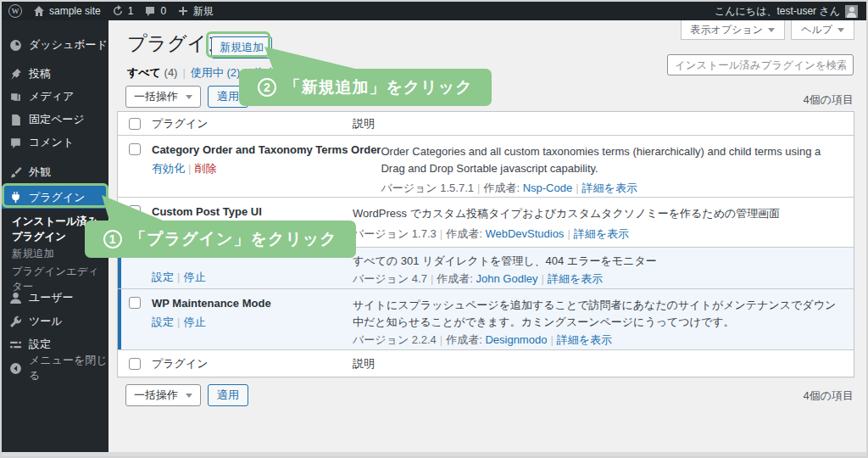 Image resolution: width=868 pixels, height=458 pixels. I want to click on sidebar-item-appearance: 外観, so click(55, 172).